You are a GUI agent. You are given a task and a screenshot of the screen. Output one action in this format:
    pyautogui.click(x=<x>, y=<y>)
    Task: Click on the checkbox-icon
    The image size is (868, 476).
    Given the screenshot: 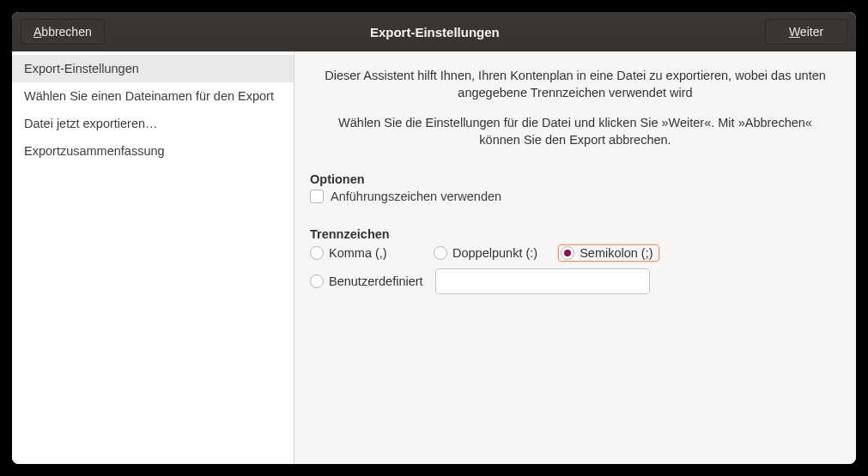 What is the action you would take?
    pyautogui.click(x=317, y=196)
    